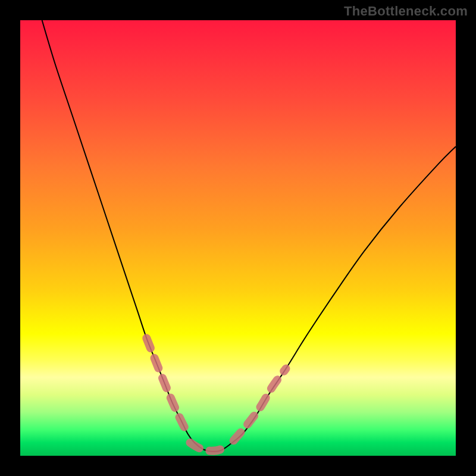 The image size is (476, 476). Describe the element at coordinates (260, 405) in the screenshot. I see `series-highlight-right` at that location.